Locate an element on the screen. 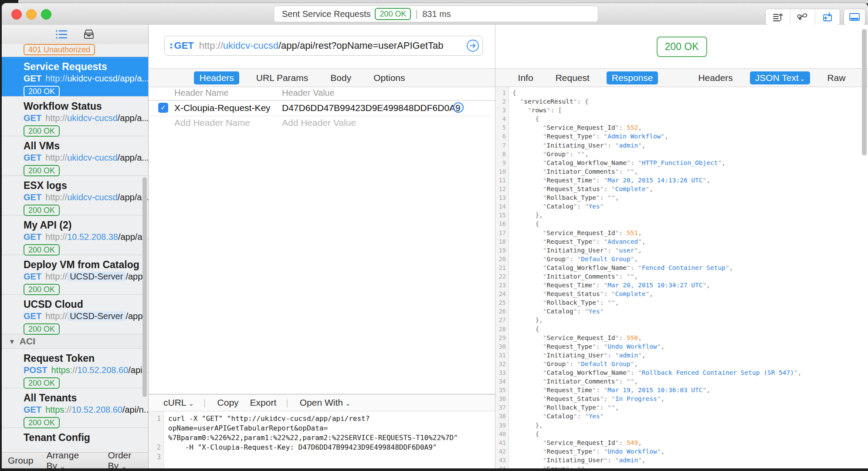 This screenshot has width=868, height=471. toggle-bottom-panel-button is located at coordinates (854, 17).